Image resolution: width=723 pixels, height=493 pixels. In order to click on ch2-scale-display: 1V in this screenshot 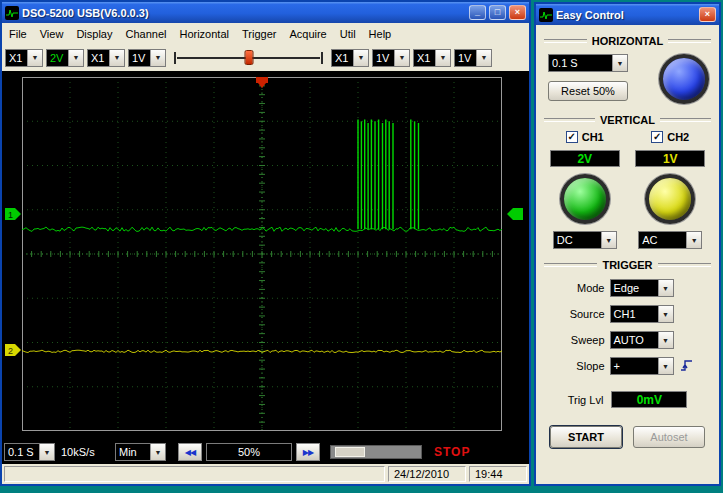, I will do `click(670, 158)`.